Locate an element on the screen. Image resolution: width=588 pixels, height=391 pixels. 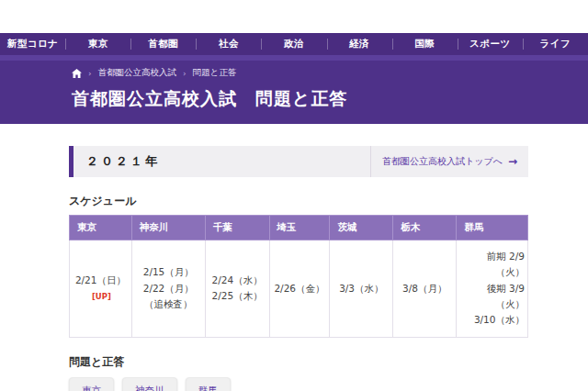
schedule-cell: 3/3（水） is located at coordinates (362, 289).